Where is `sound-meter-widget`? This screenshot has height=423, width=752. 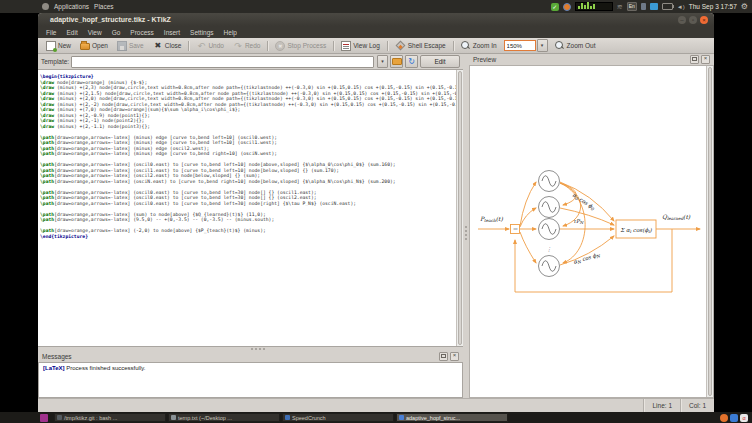 sound-meter-widget is located at coordinates (594, 6).